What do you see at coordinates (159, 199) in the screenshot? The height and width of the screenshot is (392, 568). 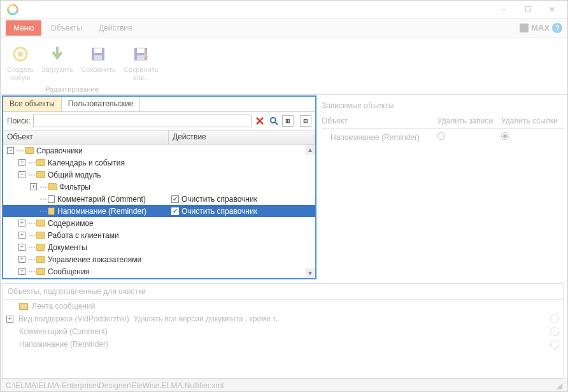 I see `tree-row: +⋯Комментарий (Comment)Очистить справочн…` at bounding box center [159, 199].